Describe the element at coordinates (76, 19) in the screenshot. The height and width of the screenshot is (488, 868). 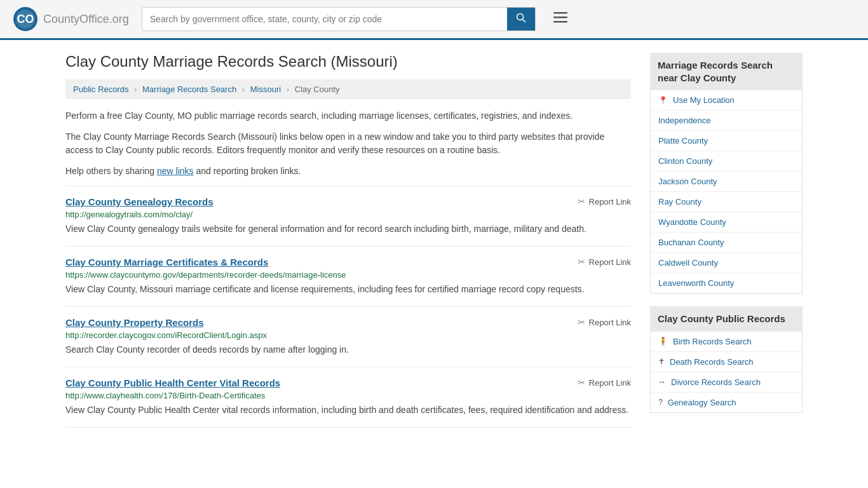
I see `logo-name: CountyOffice` at that location.